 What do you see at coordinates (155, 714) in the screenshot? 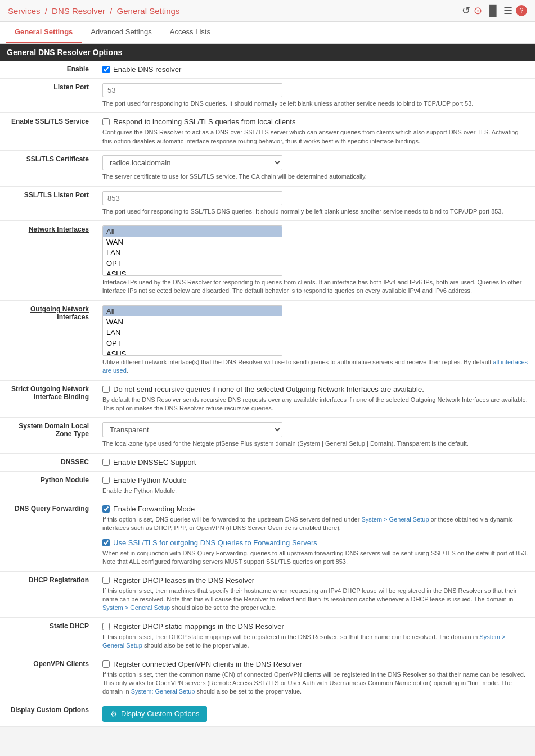
I see `display-custom-button: ⚙ Display Custom Options` at bounding box center [155, 714].